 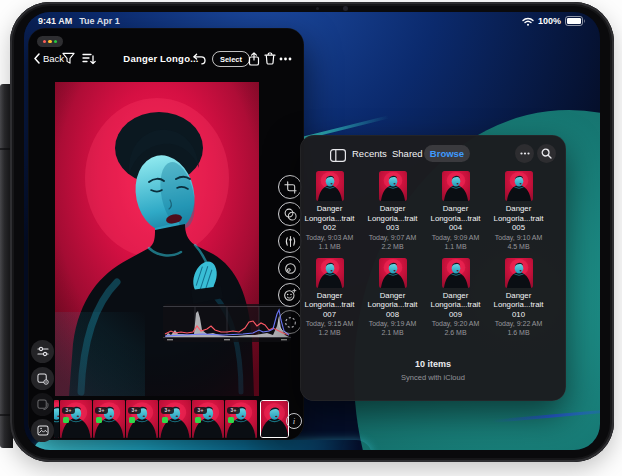 What do you see at coordinates (518, 298) in the screenshot?
I see `file-item: Danger Longoria...trait 010 Today, 9:22 …` at bounding box center [518, 298].